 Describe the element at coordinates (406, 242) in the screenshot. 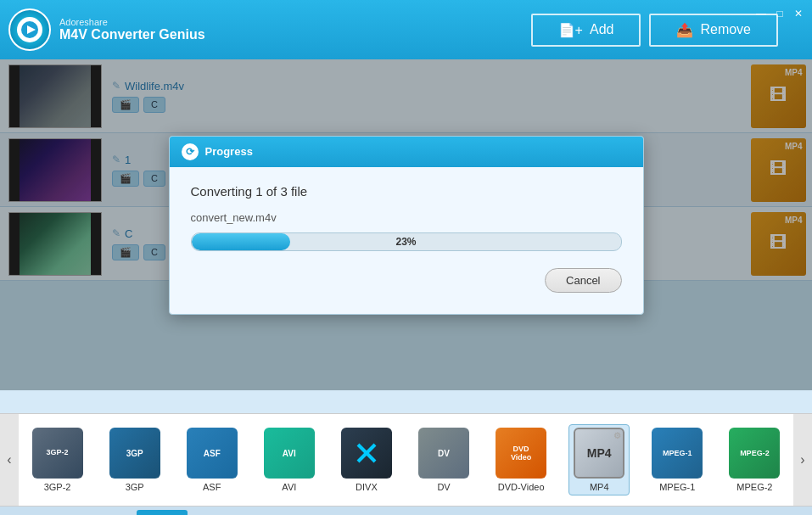

I see `progress-text: 23%` at that location.